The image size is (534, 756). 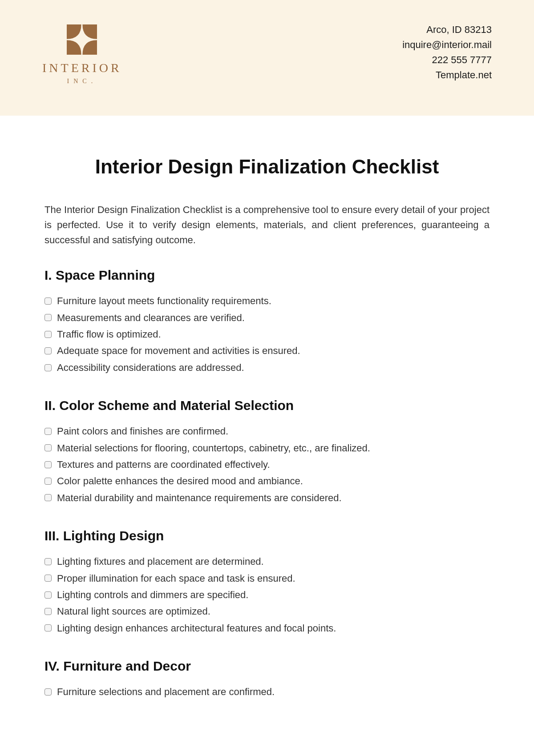 What do you see at coordinates (447, 75) in the screenshot?
I see `contact-site: Template.net` at bounding box center [447, 75].